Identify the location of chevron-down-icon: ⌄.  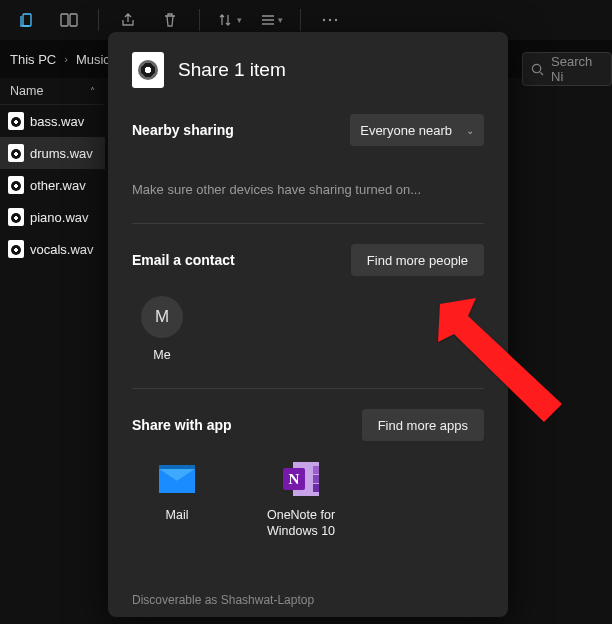
(470, 130).